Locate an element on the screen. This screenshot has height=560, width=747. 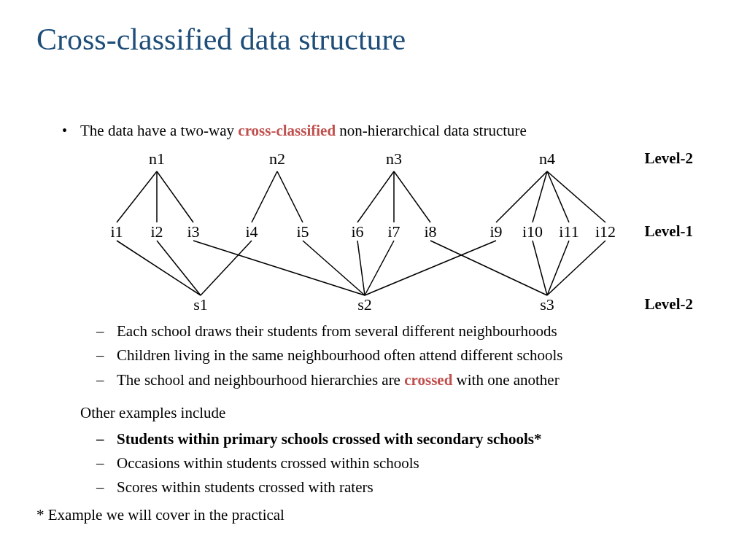
node-s2: s2 is located at coordinates (365, 305).